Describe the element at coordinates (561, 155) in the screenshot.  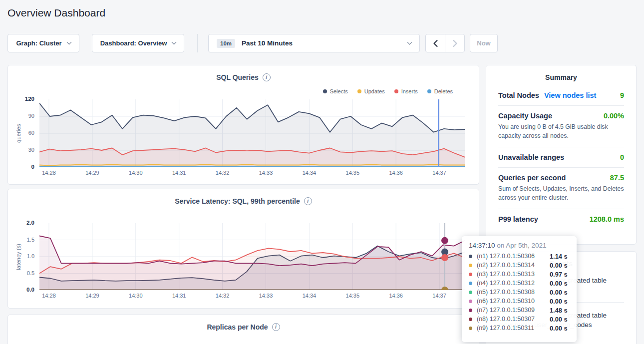
I see `summary-panel: Summary Total NodesView nodes list9Capac…` at that location.